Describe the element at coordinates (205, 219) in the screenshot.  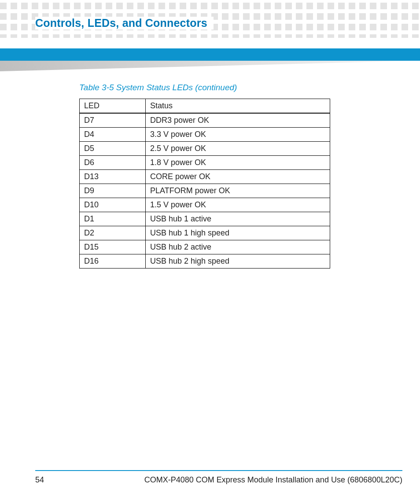
I see `table-row: D1USB hub 1 active` at that location.